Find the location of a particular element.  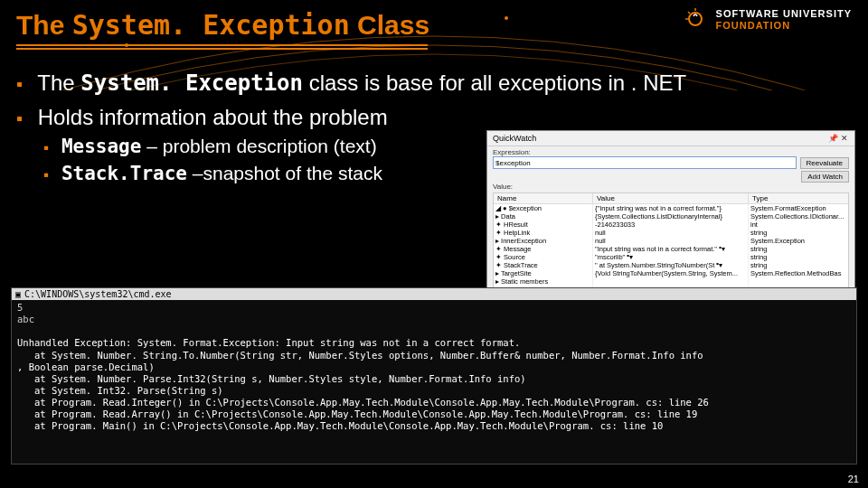

grid-row: ✦ HResult-2146233033int is located at coordinates (671, 224).